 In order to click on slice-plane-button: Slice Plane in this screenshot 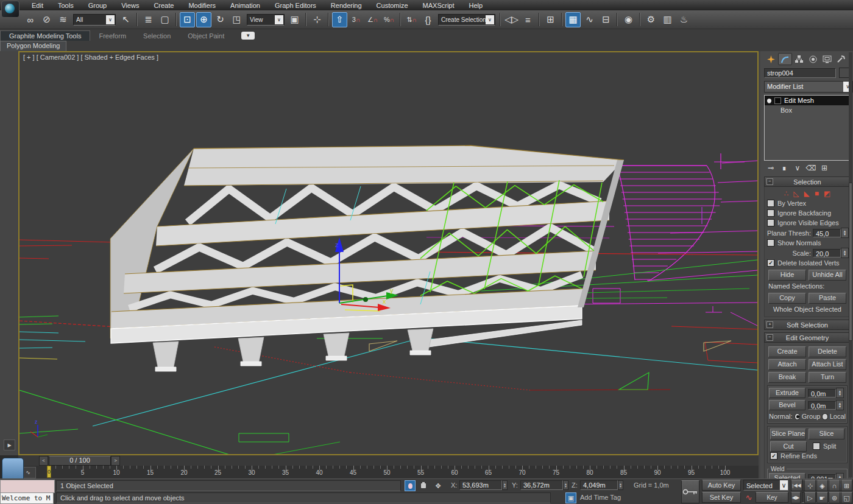, I will do `click(788, 434)`.